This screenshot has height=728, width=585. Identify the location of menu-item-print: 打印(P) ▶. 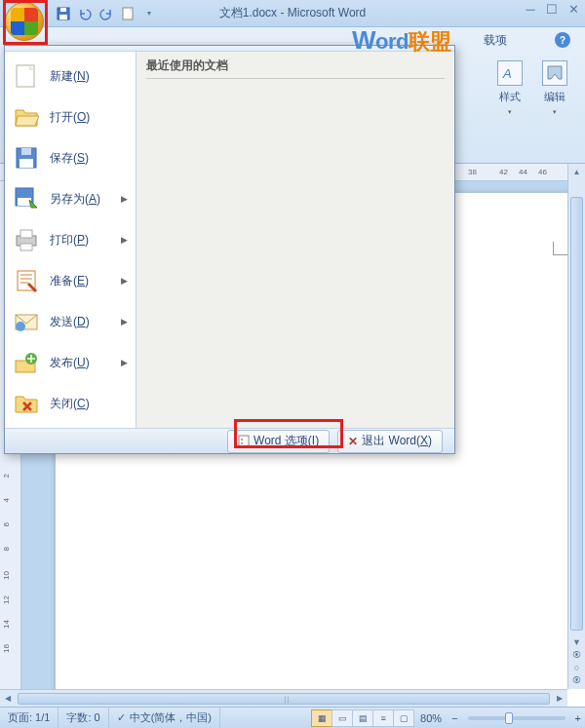
(70, 240).